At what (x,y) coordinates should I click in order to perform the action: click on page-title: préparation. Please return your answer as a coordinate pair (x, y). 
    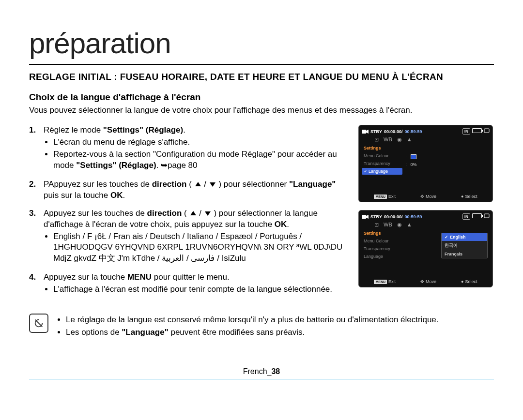
    Looking at the image, I should click on (262, 44).